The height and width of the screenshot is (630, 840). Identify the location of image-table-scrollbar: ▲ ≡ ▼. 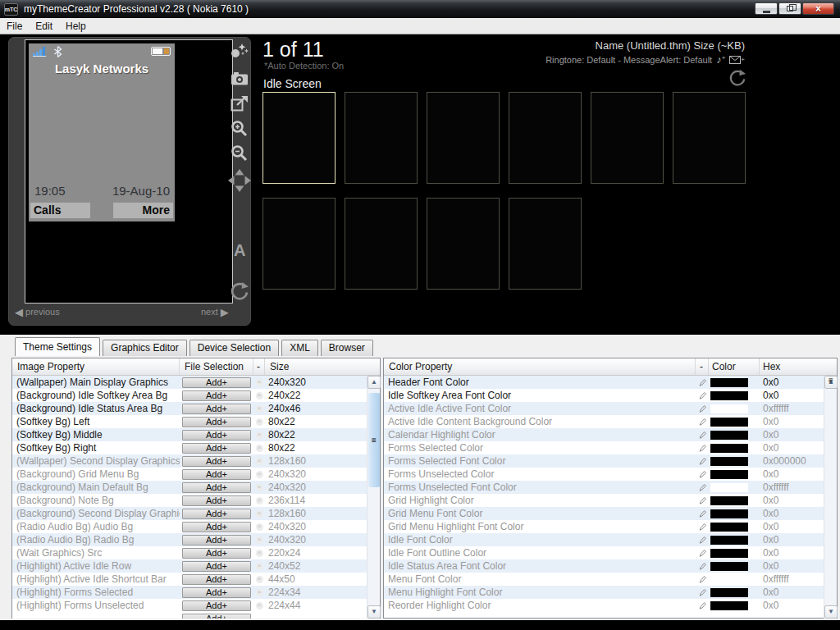
(373, 497).